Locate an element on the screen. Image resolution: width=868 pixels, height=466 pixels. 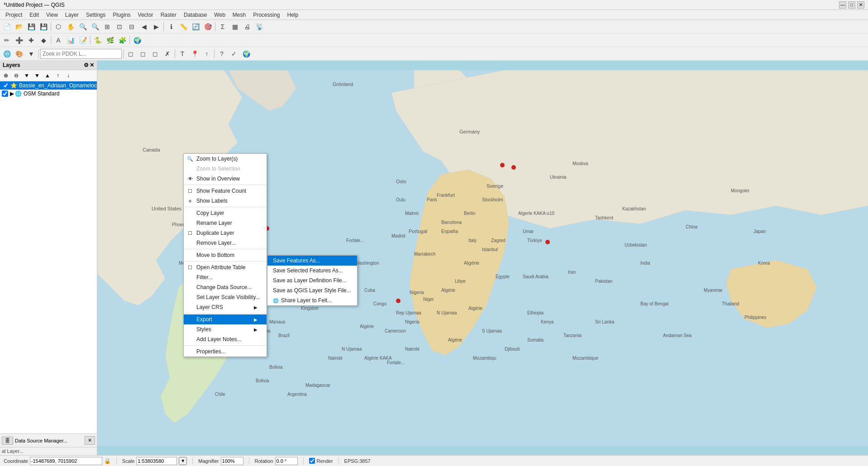
collapse-layer-btn: ▲ is located at coordinates (48, 76).